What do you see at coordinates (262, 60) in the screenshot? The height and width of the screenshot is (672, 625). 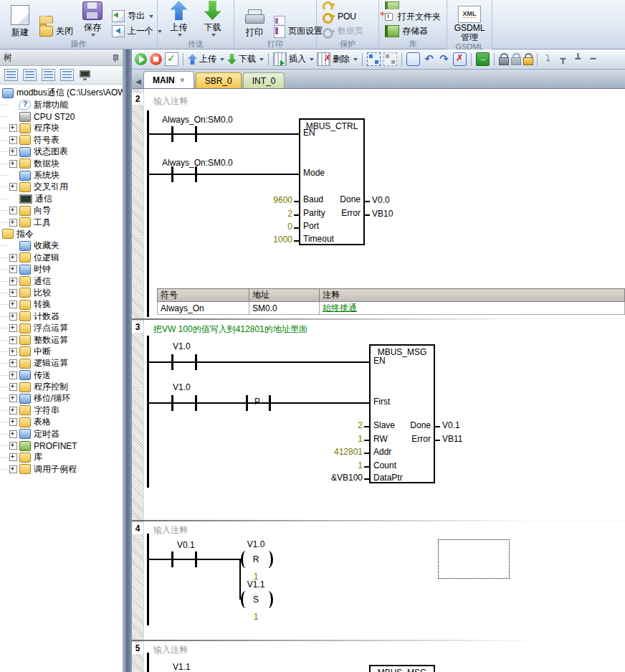 I see `download-dropdown-icon` at bounding box center [262, 60].